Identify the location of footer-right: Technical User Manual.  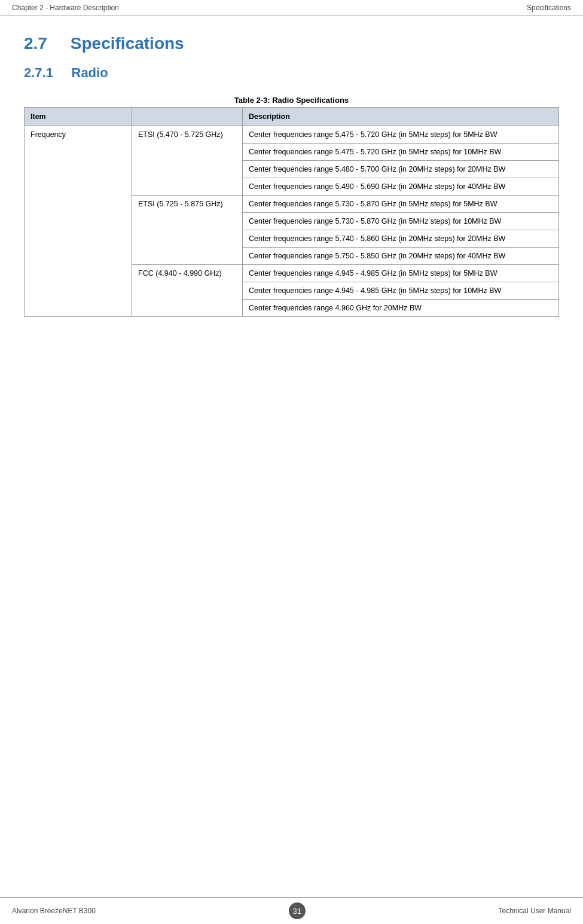
(535, 911).